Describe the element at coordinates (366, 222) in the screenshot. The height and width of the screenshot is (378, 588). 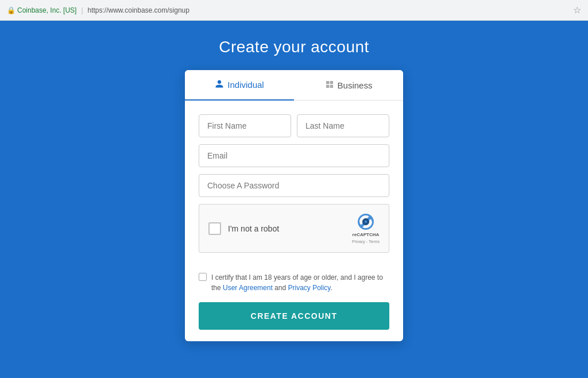
I see `recaptcha-logo-icon` at that location.